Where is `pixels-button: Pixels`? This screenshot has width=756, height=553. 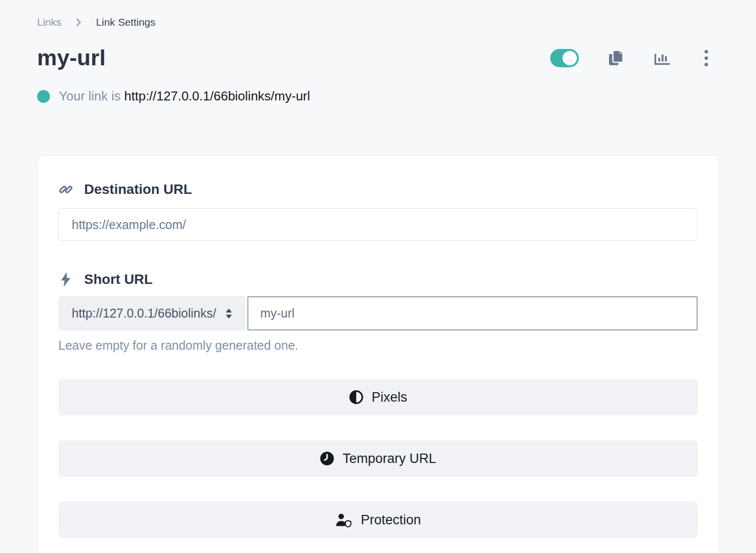
pixels-button: Pixels is located at coordinates (378, 397).